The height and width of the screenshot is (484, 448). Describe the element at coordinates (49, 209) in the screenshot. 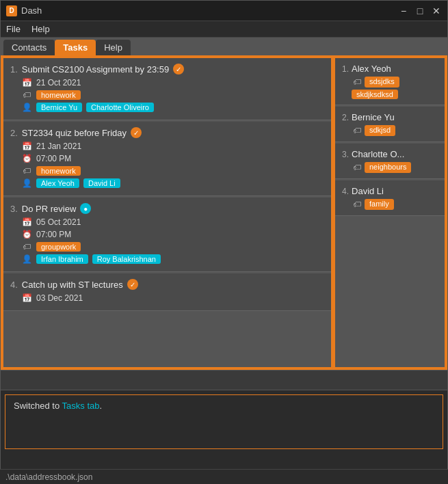

I see `task-title: Do PR review` at that location.